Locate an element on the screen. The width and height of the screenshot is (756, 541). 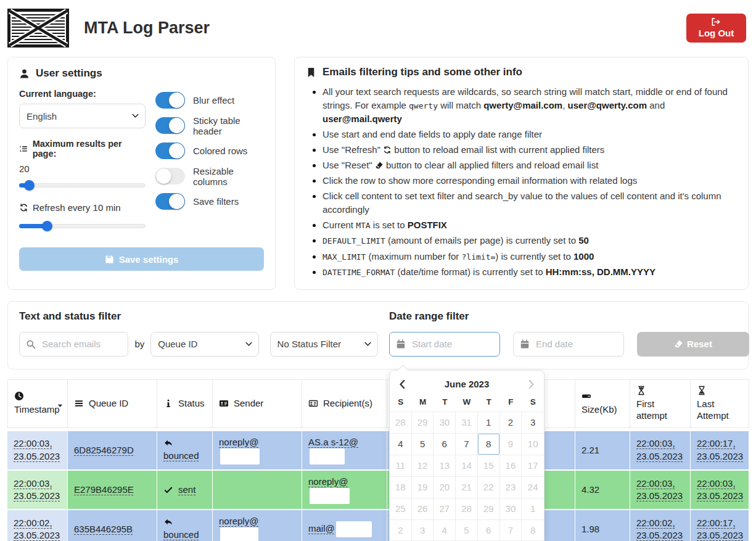
hdd-icon is located at coordinates (586, 396).